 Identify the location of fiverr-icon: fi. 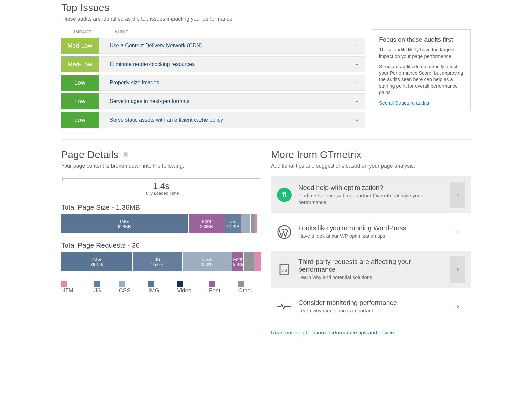
(284, 195).